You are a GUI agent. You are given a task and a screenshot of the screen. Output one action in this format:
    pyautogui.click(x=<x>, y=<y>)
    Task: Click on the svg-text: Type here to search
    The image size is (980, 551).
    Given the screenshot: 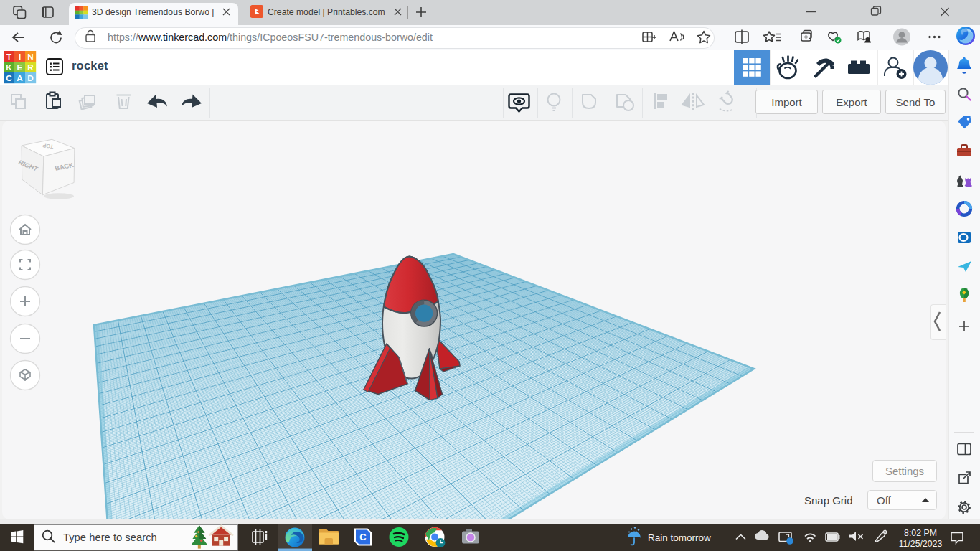 What is the action you would take?
    pyautogui.click(x=110, y=537)
    